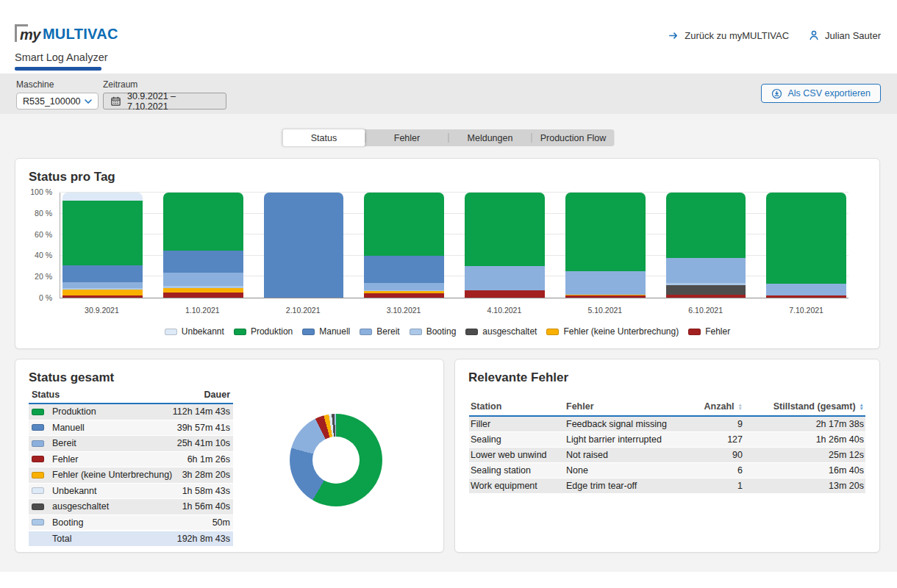  Describe the element at coordinates (815, 406) in the screenshot. I see `column-header-label: Stillstand (gesamt)` at that location.